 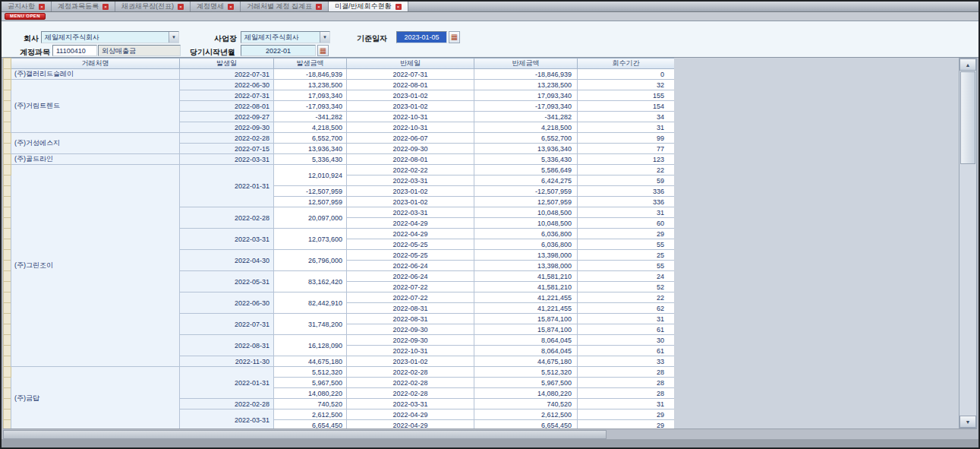 What do you see at coordinates (227, 96) in the screenshot?
I see `occur-date-cell: 2022-07-31` at bounding box center [227, 96].